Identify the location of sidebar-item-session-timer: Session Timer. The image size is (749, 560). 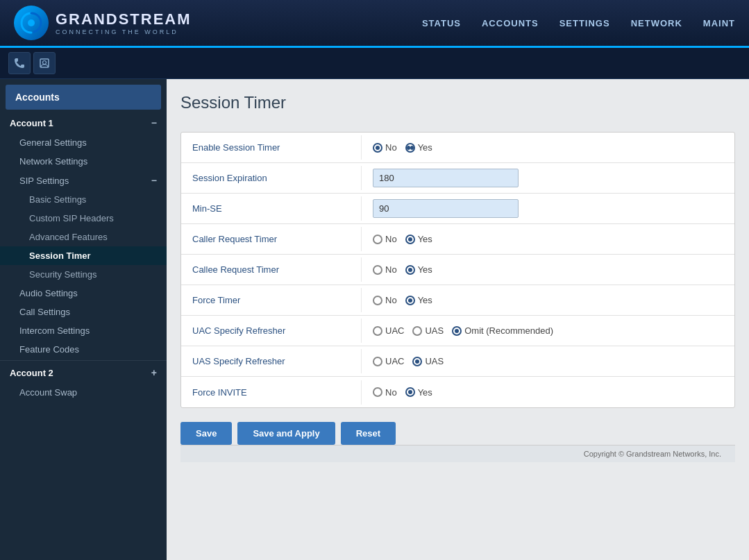
(83, 255).